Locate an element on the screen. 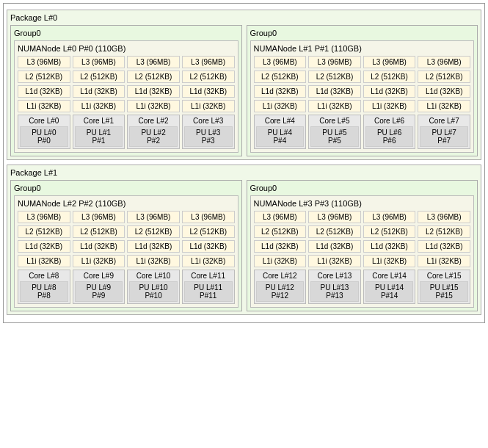  package-title-1: Package L#1 is located at coordinates (244, 173).